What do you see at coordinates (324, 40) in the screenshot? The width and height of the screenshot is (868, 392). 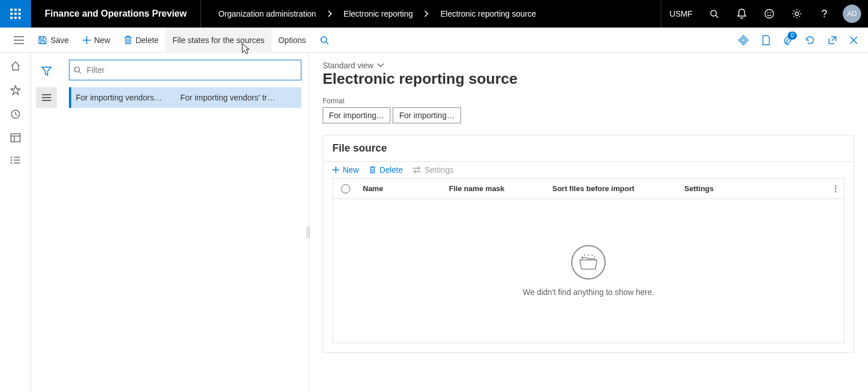 I see `action-search-button` at bounding box center [324, 40].